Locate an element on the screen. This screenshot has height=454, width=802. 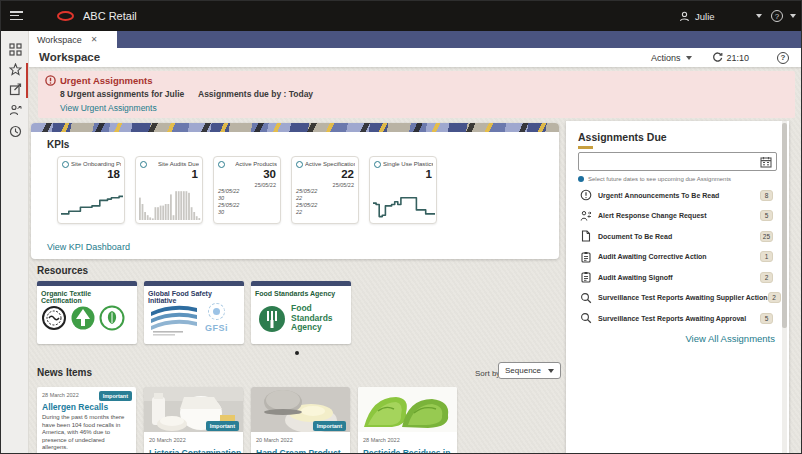
oracle-logo-icon is located at coordinates (66, 16).